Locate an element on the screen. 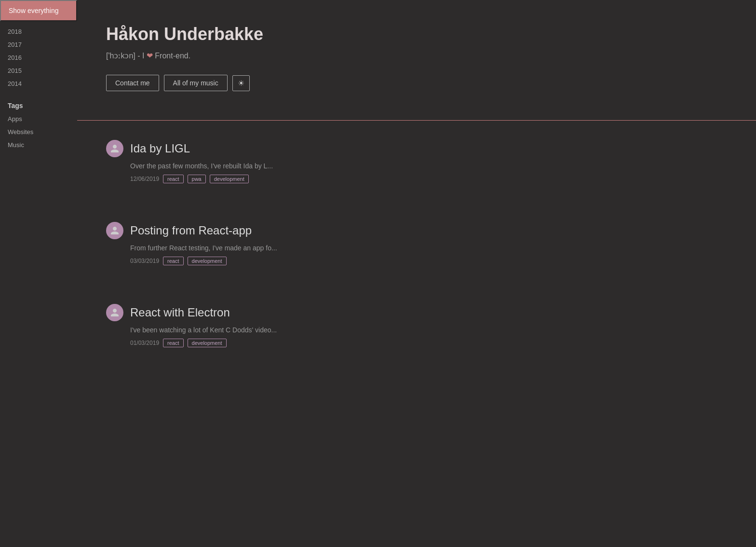 The width and height of the screenshot is (756, 547). post-meta: 03/03/2019 react development is located at coordinates (306, 261).